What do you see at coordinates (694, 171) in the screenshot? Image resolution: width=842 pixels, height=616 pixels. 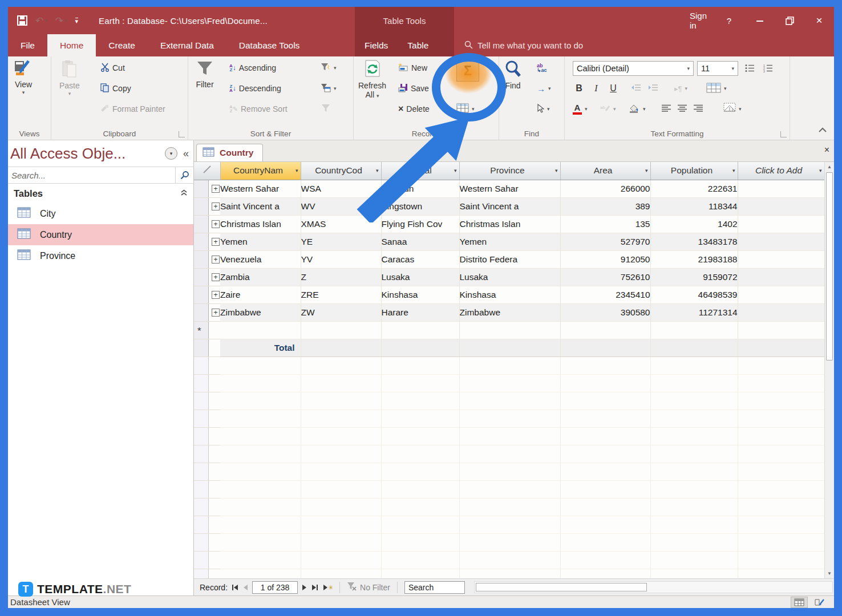 I see `column-header-population: Population▾` at bounding box center [694, 171].